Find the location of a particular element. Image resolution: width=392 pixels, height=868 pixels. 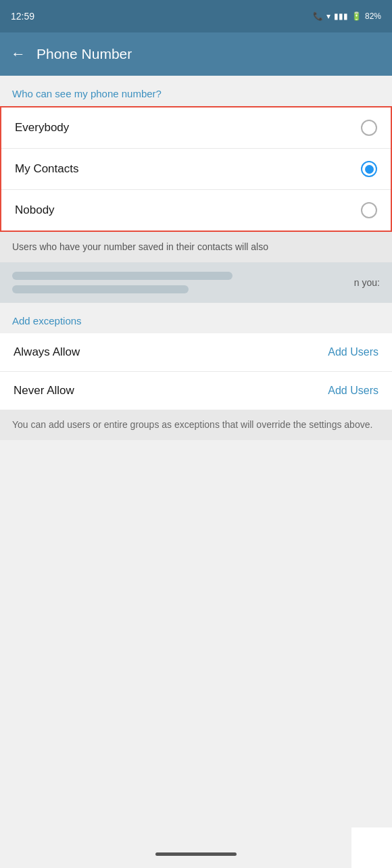

radio-nobody is located at coordinates (369, 210).